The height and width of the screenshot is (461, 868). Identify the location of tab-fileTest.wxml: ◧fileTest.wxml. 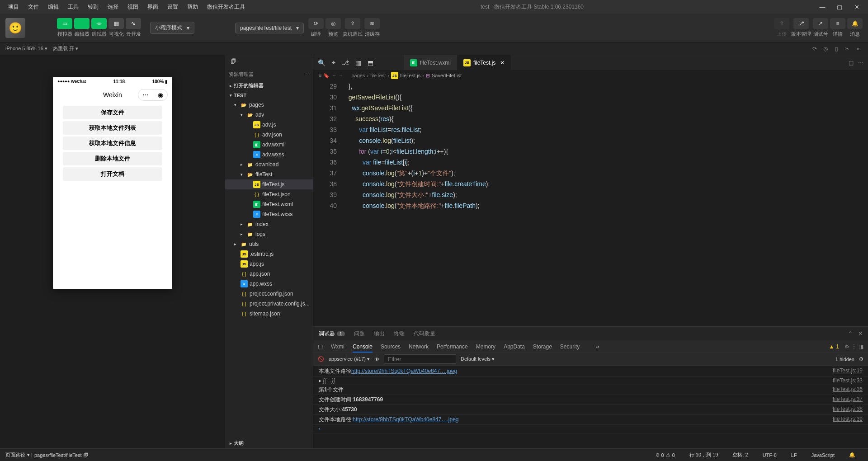
(430, 62).